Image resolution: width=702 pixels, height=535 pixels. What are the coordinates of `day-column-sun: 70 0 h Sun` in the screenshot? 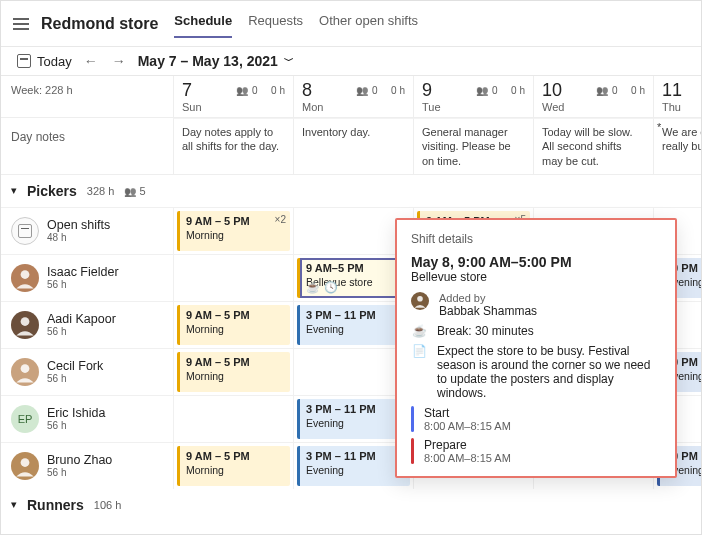 It's located at (233, 96).